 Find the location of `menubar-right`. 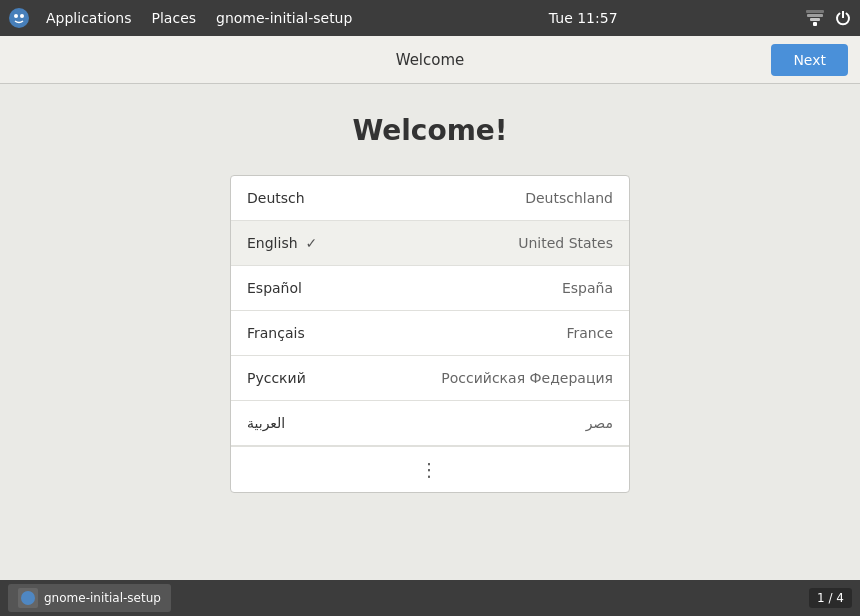

menubar-right is located at coordinates (829, 18).